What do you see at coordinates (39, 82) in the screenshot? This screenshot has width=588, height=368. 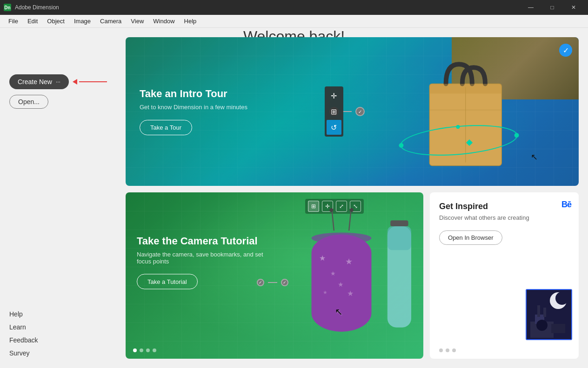 I see `create-new-button: Create New ···` at bounding box center [39, 82].